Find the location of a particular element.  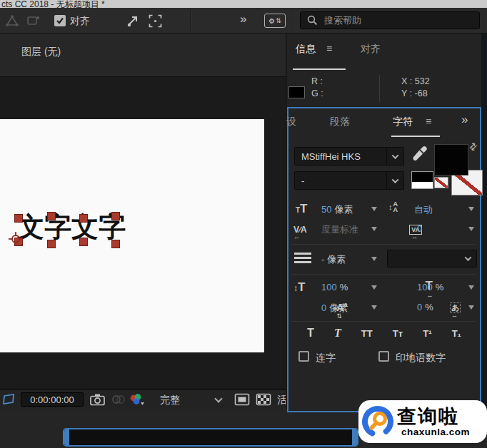

watermark-domain: chaxunla.com is located at coordinates (436, 432).